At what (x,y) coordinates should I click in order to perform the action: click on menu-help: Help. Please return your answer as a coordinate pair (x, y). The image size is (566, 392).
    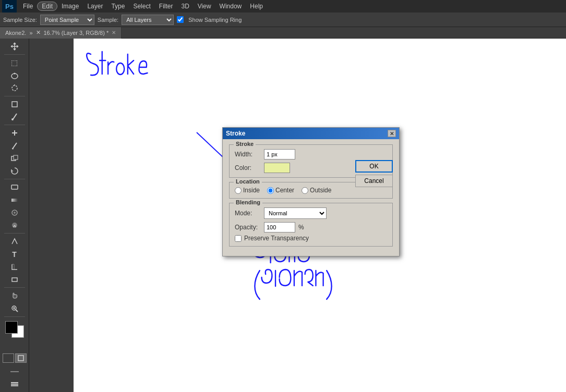
    Looking at the image, I should click on (257, 6).